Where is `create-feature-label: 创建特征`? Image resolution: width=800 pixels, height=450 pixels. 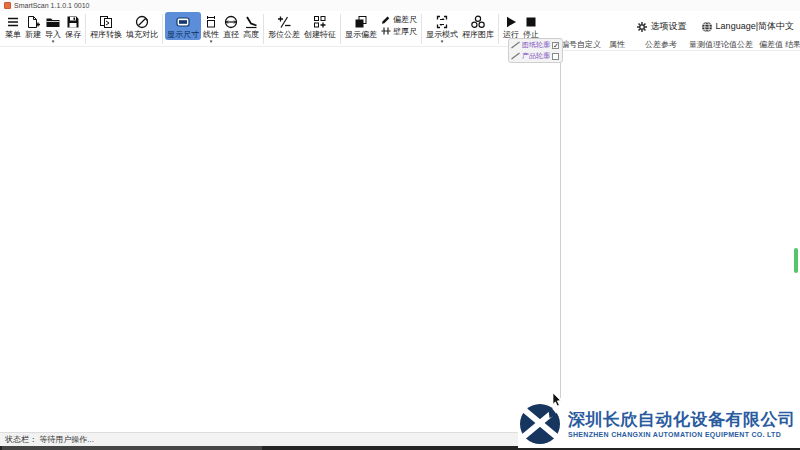 create-feature-label: 创建特征 is located at coordinates (320, 34).